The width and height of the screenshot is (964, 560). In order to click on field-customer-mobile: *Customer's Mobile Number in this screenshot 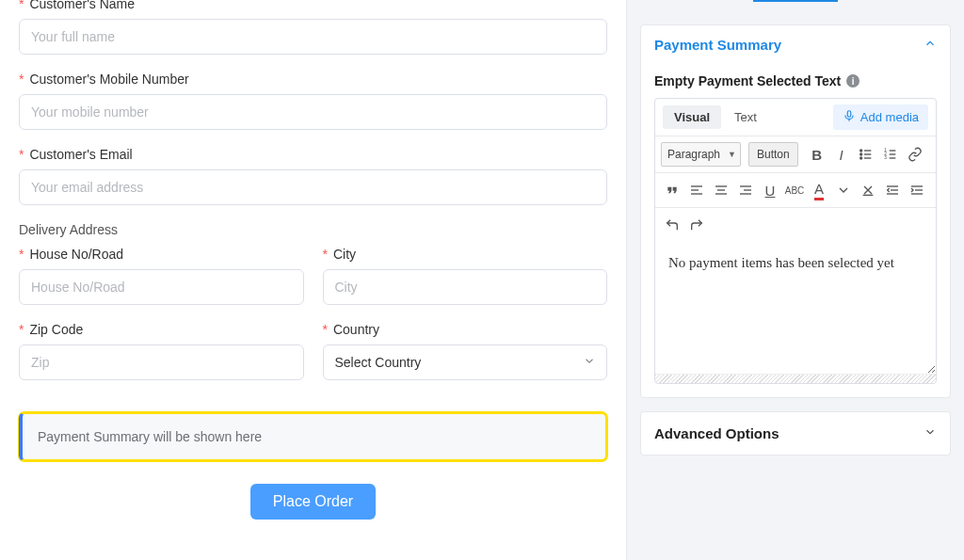, I will do `click(313, 101)`.